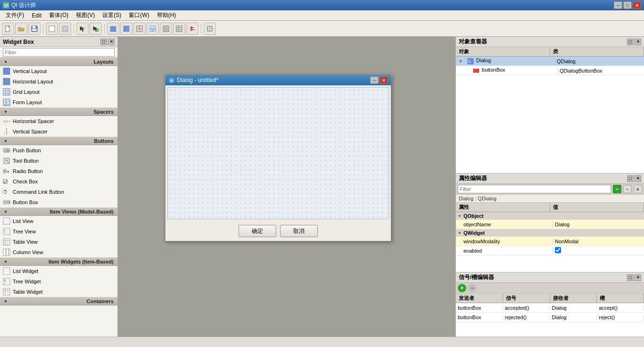  Describe the element at coordinates (58, 71) in the screenshot. I see `widget-item-vertical-layout: Vertical Layout` at that location.